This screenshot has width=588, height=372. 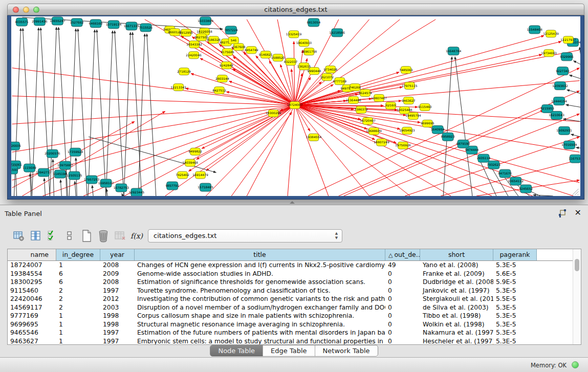 What do you see at coordinates (292, 203) in the screenshot?
I see `splitter-grip` at bounding box center [292, 203].